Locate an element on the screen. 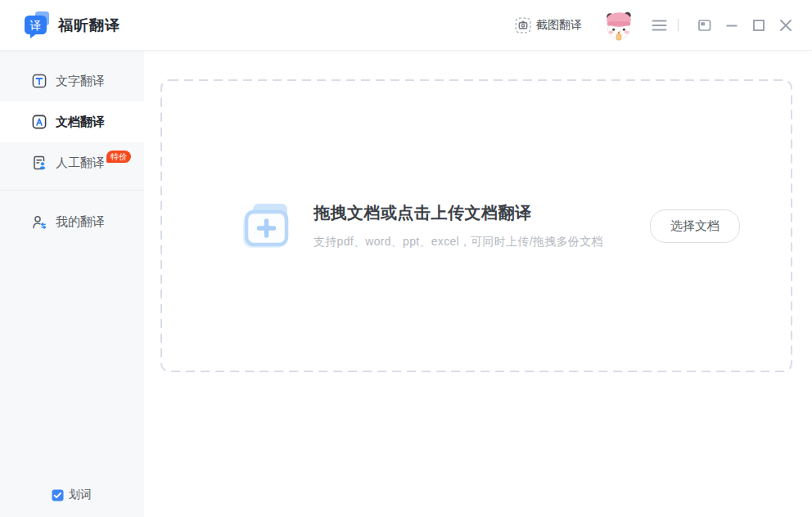  title-bar: 译 福昕翻译 截图翻译 is located at coordinates (406, 25).